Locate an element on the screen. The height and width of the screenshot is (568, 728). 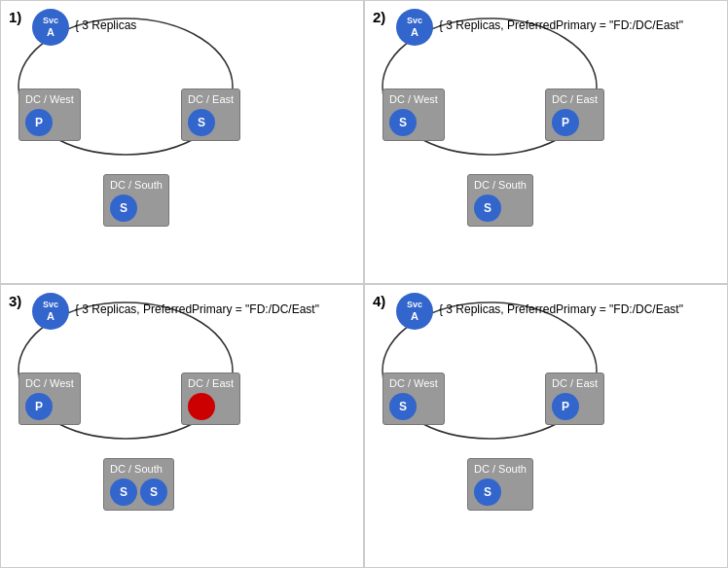
dc-title-q1-0: DC / West is located at coordinates (50, 99).